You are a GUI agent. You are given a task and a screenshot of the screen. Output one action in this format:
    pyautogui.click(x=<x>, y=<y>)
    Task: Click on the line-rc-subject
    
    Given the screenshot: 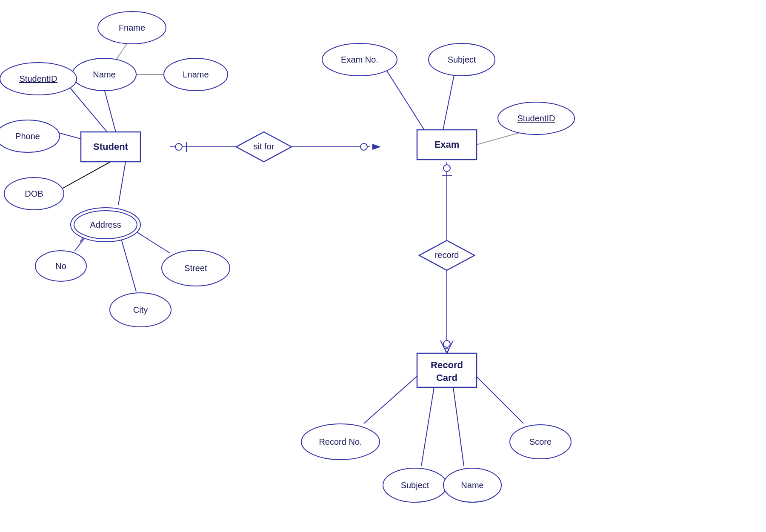 What is the action you would take?
    pyautogui.click(x=428, y=426)
    